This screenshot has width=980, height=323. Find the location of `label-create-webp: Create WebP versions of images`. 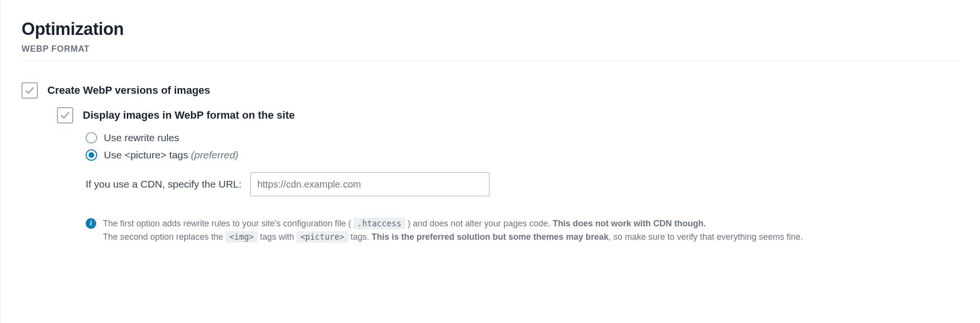

label-create-webp: Create WebP versions of images is located at coordinates (129, 90).